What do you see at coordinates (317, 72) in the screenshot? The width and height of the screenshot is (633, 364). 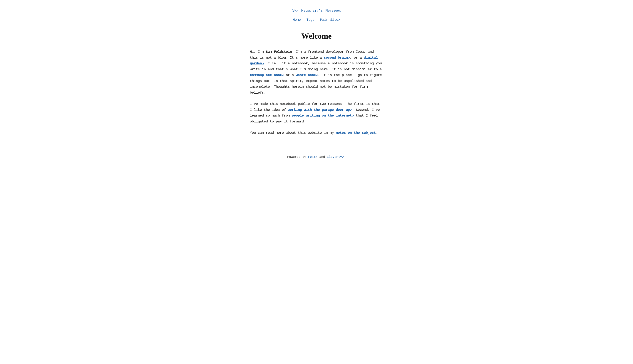 I see `intro-section: Hi, I'm Sam Feldstein. I'm a frontend de…` at bounding box center [317, 72].